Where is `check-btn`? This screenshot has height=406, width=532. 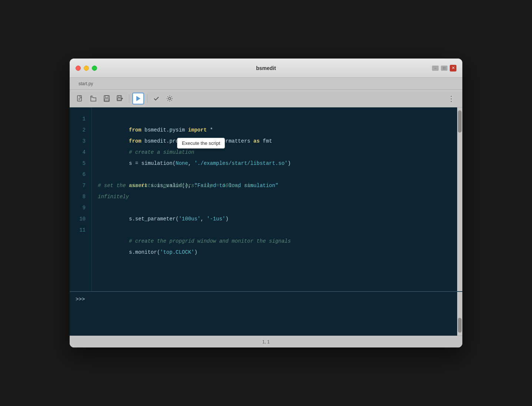
check-btn is located at coordinates (156, 99).